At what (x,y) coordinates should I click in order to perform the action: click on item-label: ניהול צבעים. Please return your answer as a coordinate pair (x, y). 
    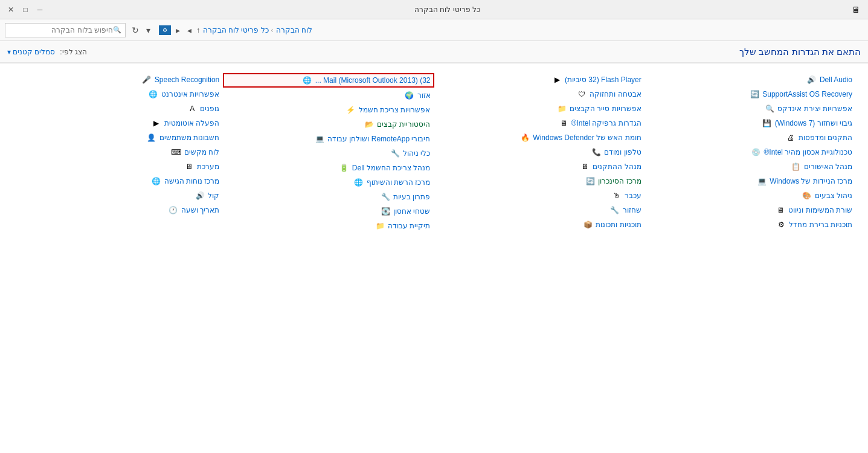
    Looking at the image, I should click on (834, 196).